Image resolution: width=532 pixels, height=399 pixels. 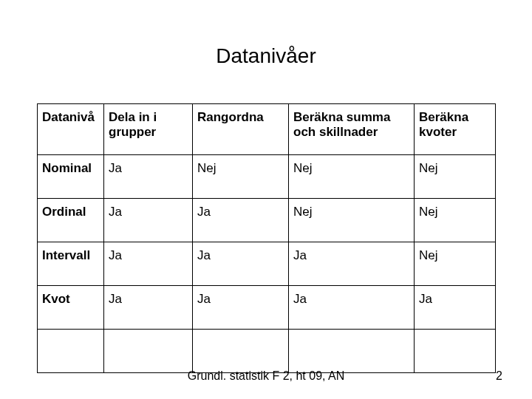 What do you see at coordinates (149, 130) in the screenshot?
I see `col-header-group: Dela in i grupper` at bounding box center [149, 130].